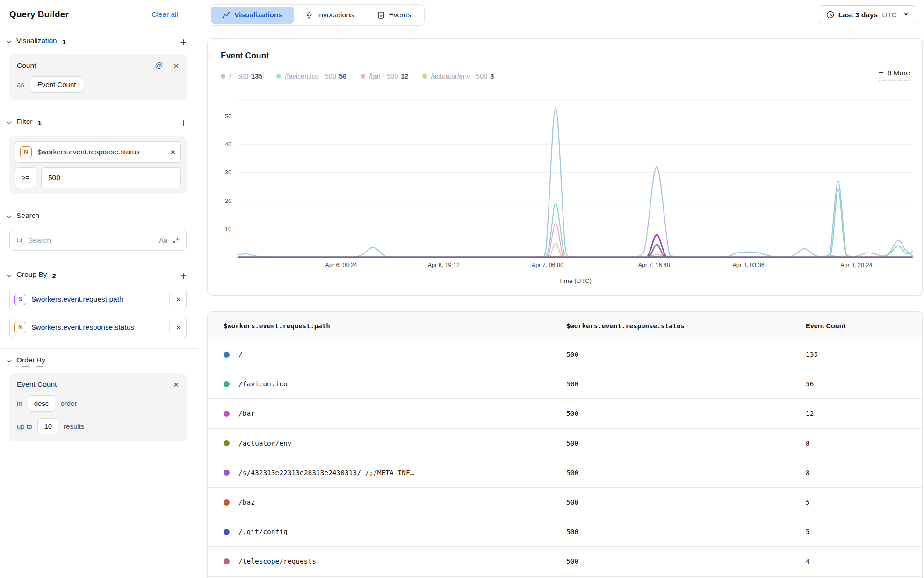 This screenshot has height=578, width=924. Describe the element at coordinates (173, 152) in the screenshot. I see `remove-filter-icon: ✕` at that location.